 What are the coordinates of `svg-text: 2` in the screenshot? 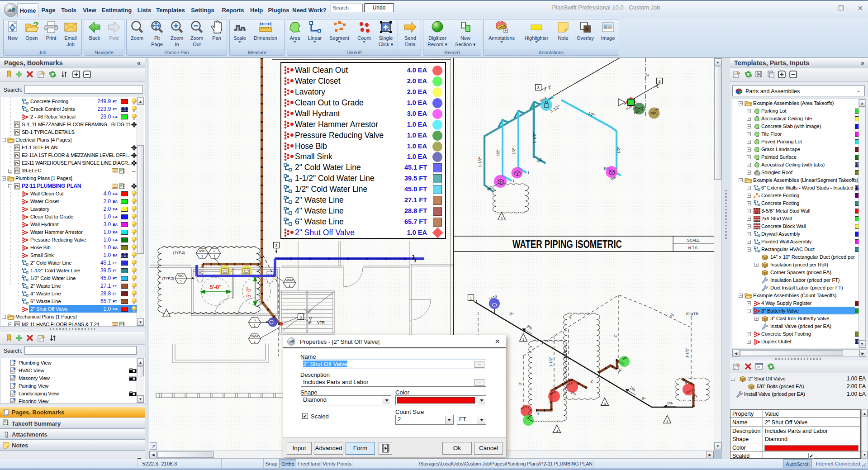 It's located at (659, 81).